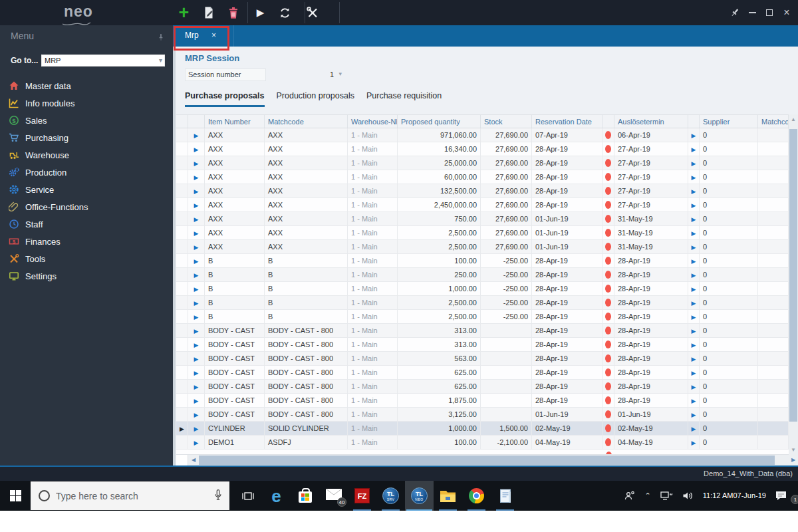 Image resolution: width=798 pixels, height=532 pixels. I want to click on table-row: ▶AXXAXX1 - Main132,500.0027,690.0028-Apr…, so click(483, 192).